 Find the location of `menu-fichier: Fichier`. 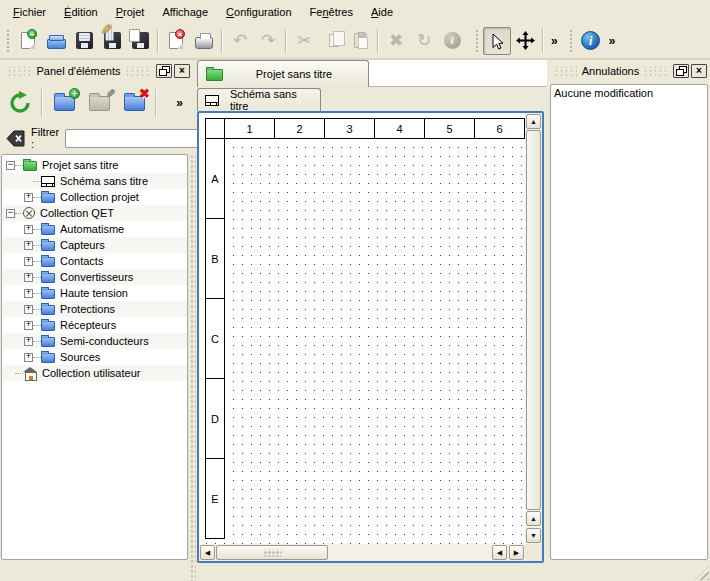

menu-fichier: Fichier is located at coordinates (30, 12).